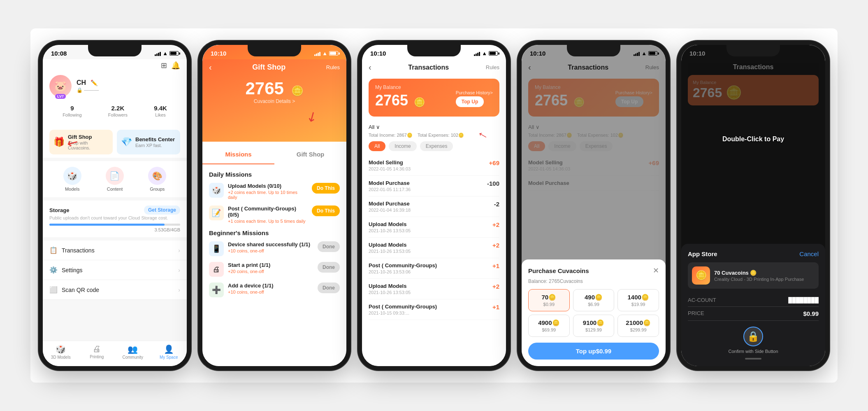  What do you see at coordinates (72, 179) in the screenshot?
I see `quick-models: 🎲 Models` at bounding box center [72, 179].